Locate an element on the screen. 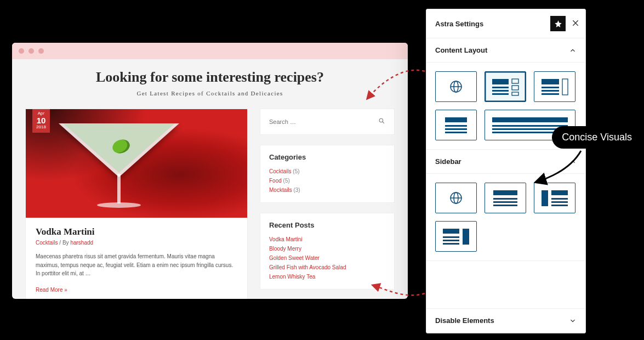 The image size is (644, 340). star-icon is located at coordinates (558, 24).